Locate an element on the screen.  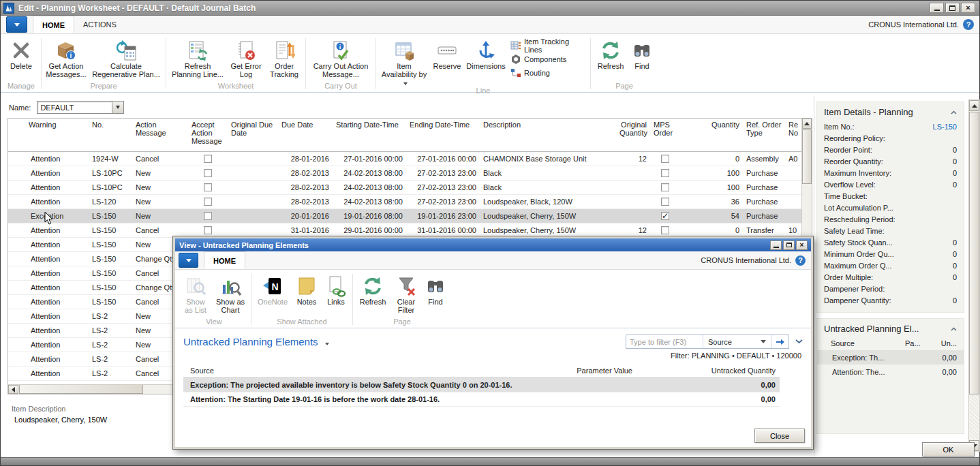
components-button: Components is located at coordinates (548, 59).